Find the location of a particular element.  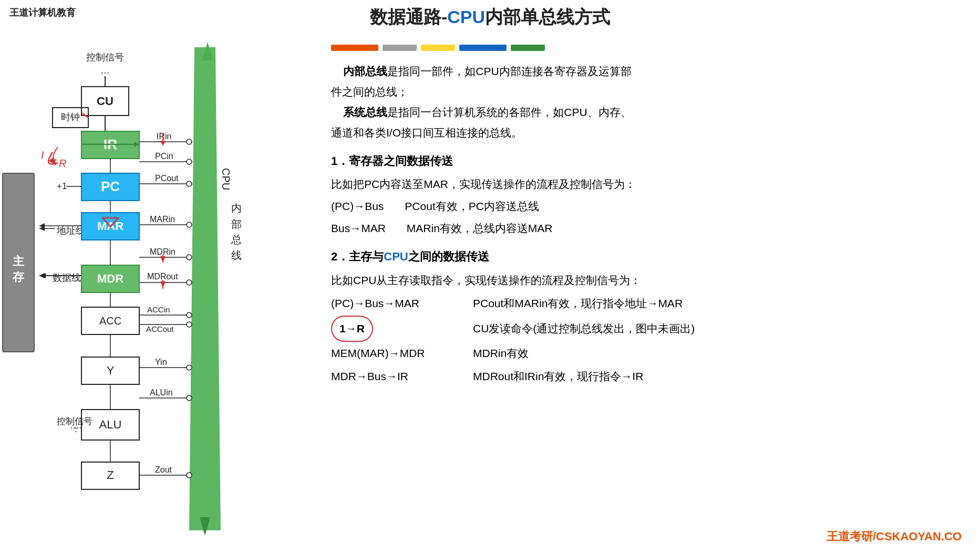

svg-text: MDRout is located at coordinates (163, 276).